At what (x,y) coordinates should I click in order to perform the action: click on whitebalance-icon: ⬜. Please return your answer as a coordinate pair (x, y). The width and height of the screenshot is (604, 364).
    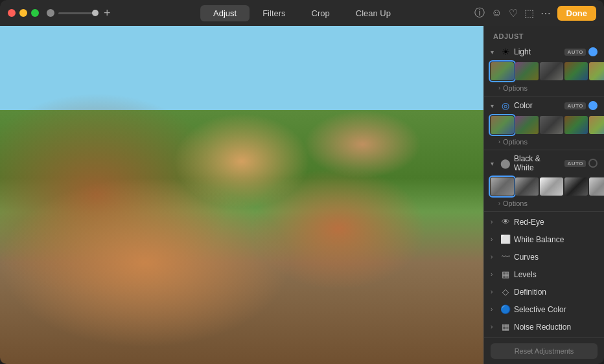
    Looking at the image, I should click on (505, 240).